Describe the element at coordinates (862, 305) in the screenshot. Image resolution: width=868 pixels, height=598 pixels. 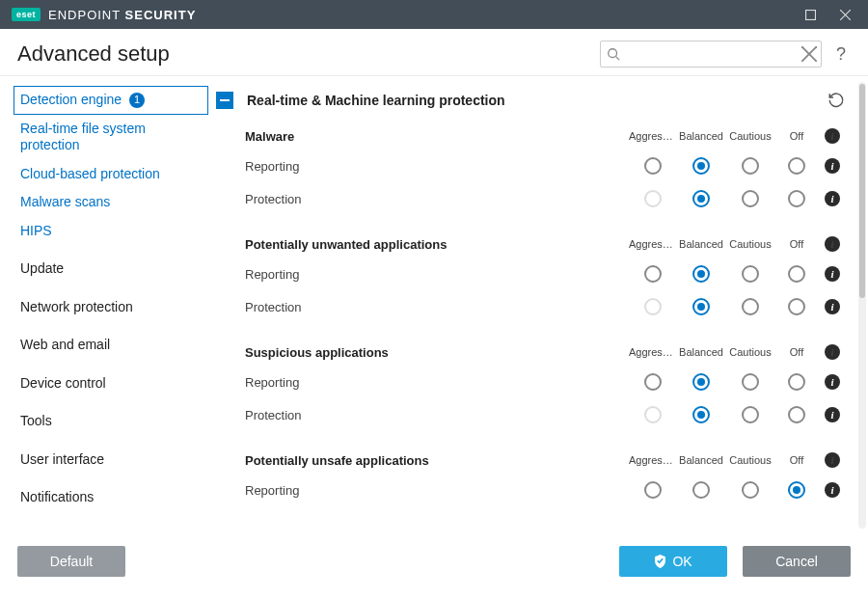
I see `scrollbar` at that location.